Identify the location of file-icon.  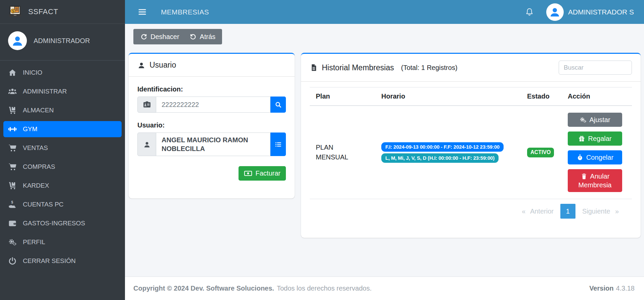
(314, 68).